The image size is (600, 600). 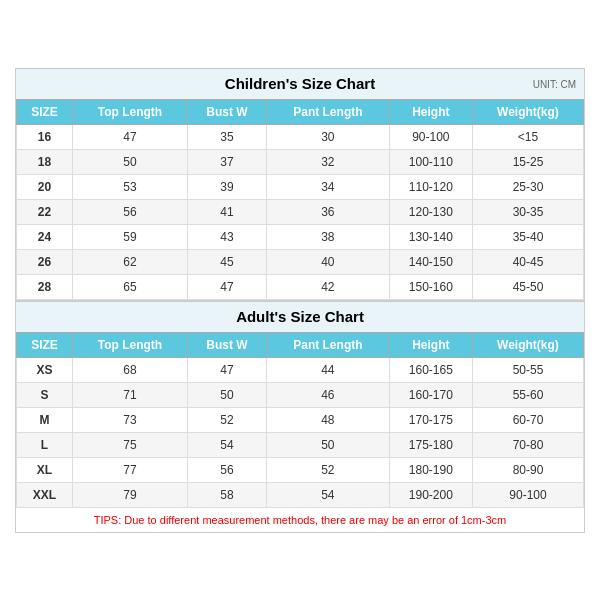 What do you see at coordinates (528, 286) in the screenshot?
I see `children-data-cell: 45-50` at bounding box center [528, 286].